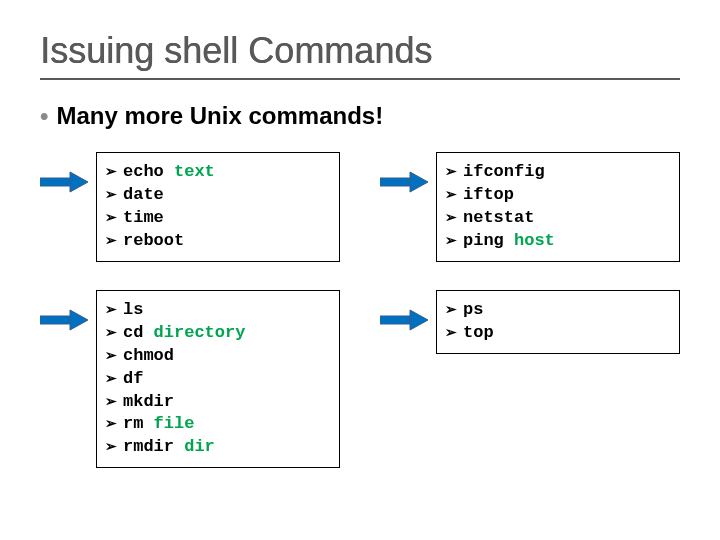  Describe the element at coordinates (174, 424) in the screenshot. I see `argument-text: file` at that location.